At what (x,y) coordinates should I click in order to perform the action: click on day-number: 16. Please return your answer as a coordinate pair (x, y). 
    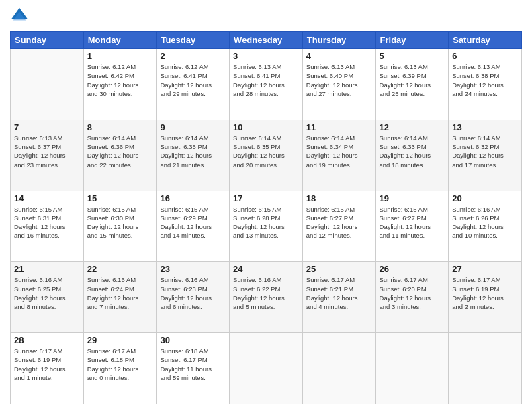
    Looking at the image, I should click on (193, 199).